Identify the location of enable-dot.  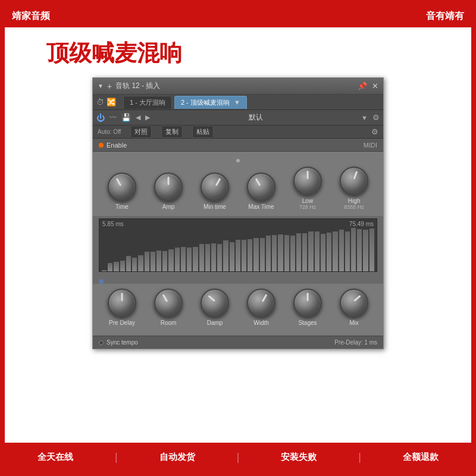
(101, 145).